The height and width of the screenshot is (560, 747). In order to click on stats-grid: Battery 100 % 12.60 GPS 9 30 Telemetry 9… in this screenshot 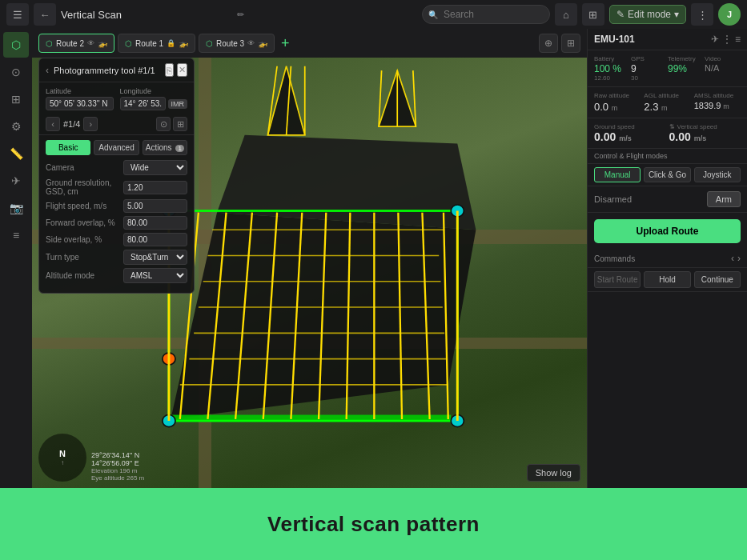, I will do `click(668, 69)`.